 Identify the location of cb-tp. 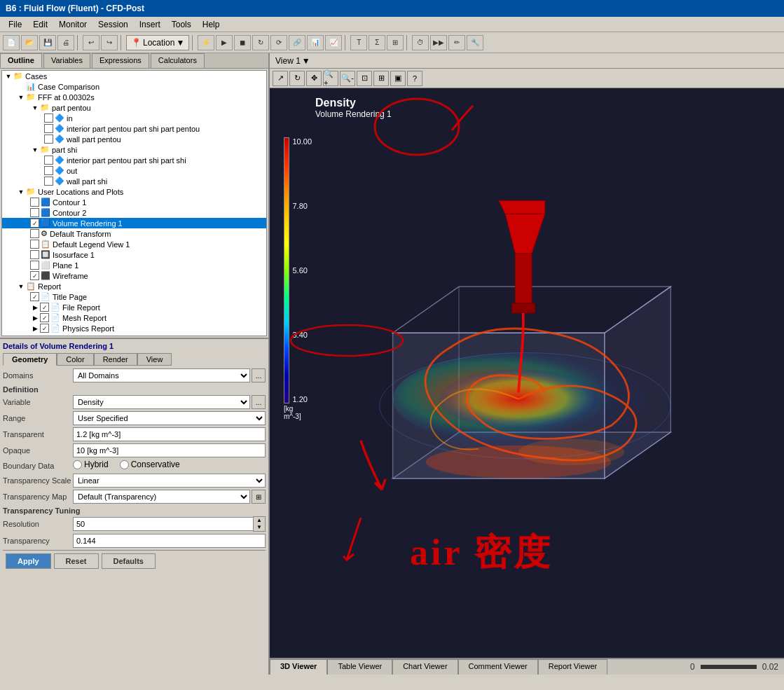
(35, 297).